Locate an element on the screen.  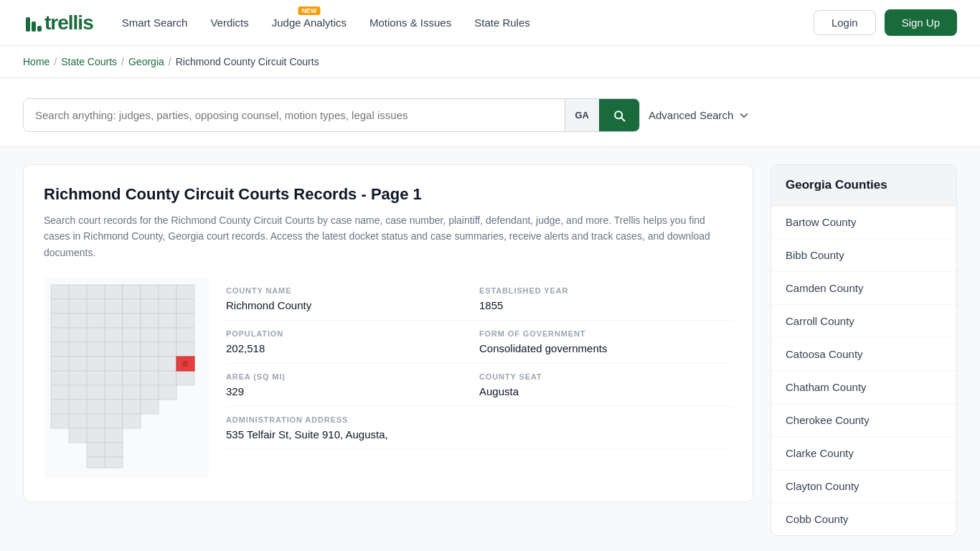
address-item: ADMINISTRATION ADDRESS 535 Telfair St, S… is located at coordinates (479, 428).